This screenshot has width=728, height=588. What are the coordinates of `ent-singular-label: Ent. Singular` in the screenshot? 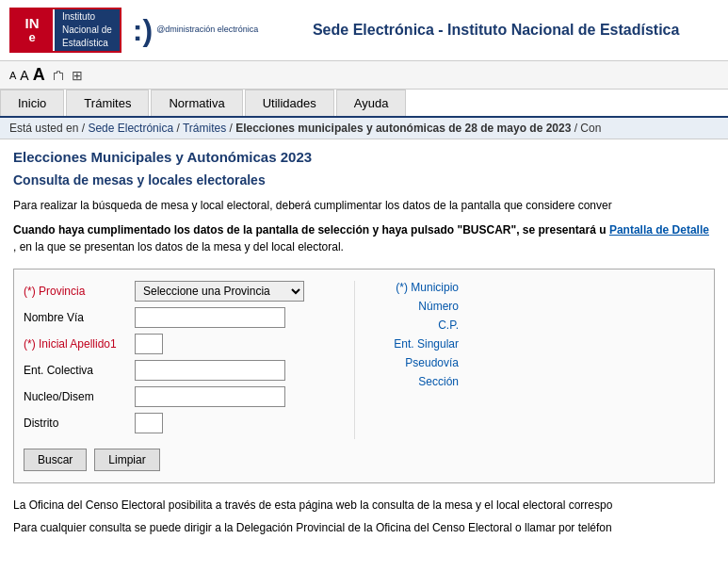 It's located at (416, 344).